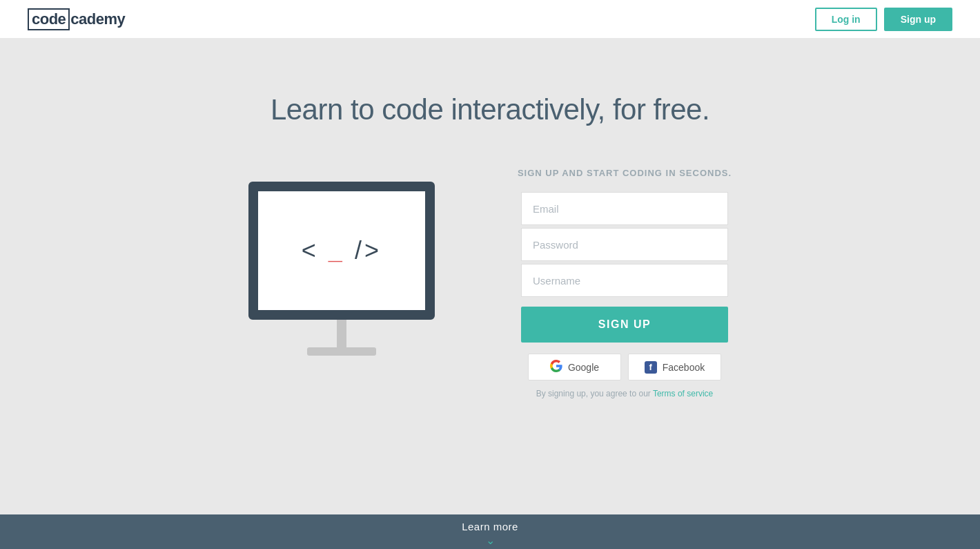 The width and height of the screenshot is (980, 549). I want to click on monitor-stand, so click(342, 334).